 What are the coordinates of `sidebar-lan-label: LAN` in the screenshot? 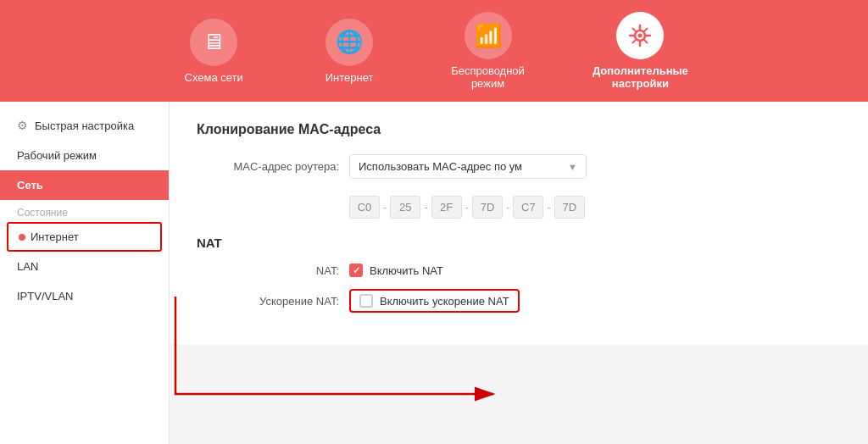 It's located at (27, 266).